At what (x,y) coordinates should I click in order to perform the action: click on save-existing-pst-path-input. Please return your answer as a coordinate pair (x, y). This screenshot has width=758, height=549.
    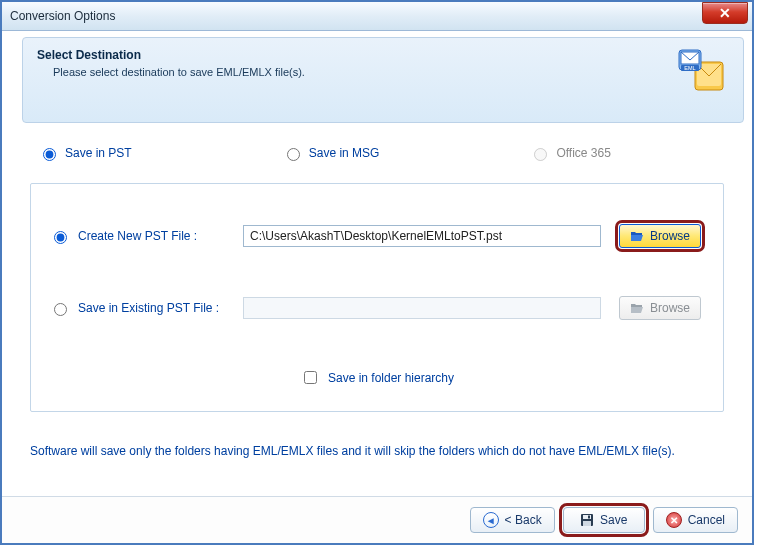
    Looking at the image, I should click on (422, 308).